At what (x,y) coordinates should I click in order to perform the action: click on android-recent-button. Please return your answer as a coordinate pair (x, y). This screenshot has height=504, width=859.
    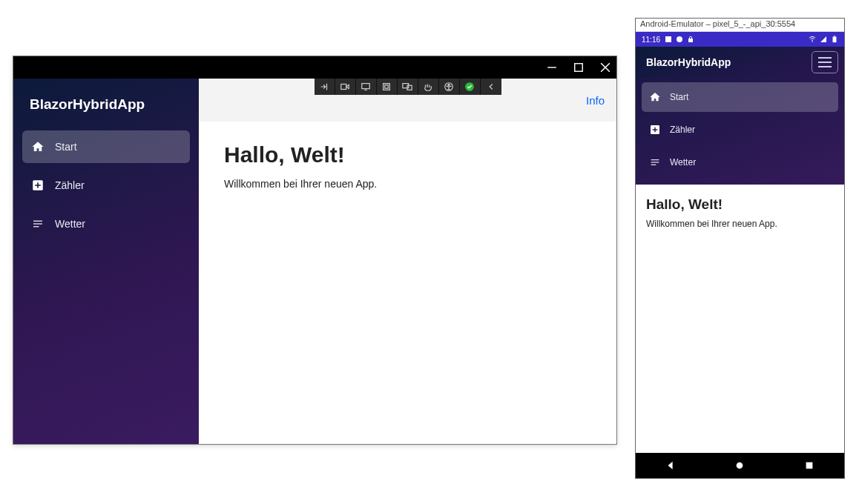
    Looking at the image, I should click on (809, 465).